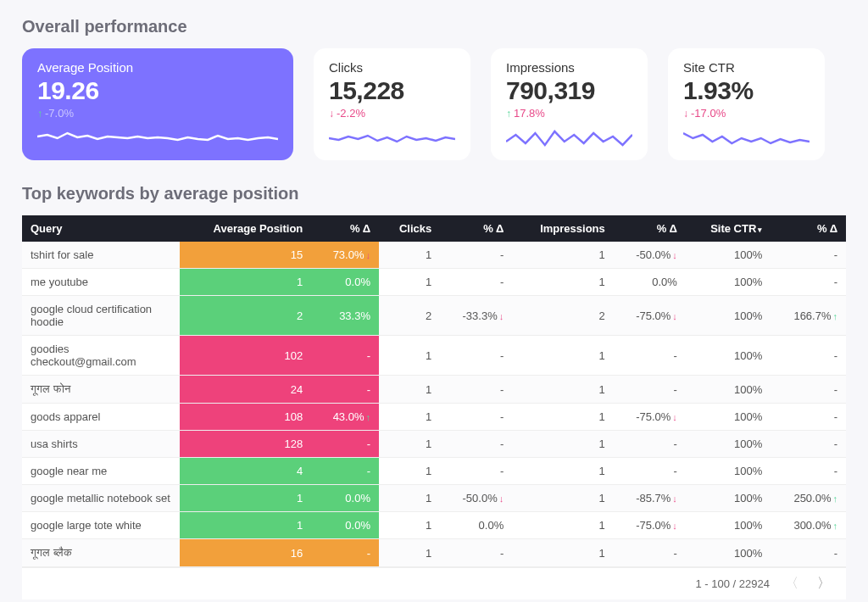 The height and width of the screenshot is (602, 868). I want to click on cell-clicks: 2, so click(409, 315).